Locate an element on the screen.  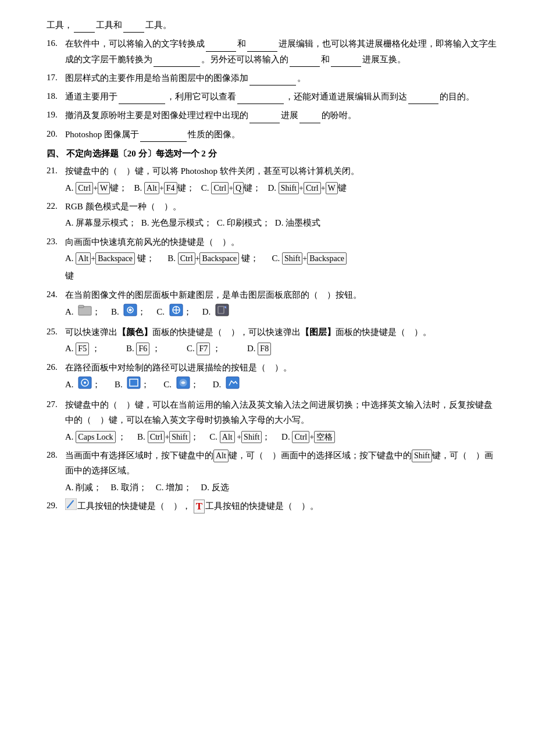
q23-options: A. Alt+Backspace 键； B. Ctrl+Backspace 键；… is located at coordinates (283, 258).